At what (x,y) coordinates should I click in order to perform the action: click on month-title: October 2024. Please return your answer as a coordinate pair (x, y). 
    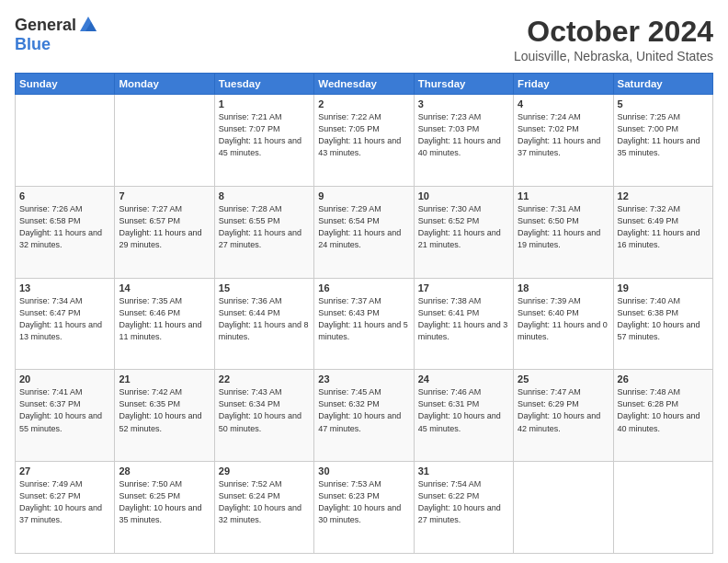
    Looking at the image, I should click on (614, 31).